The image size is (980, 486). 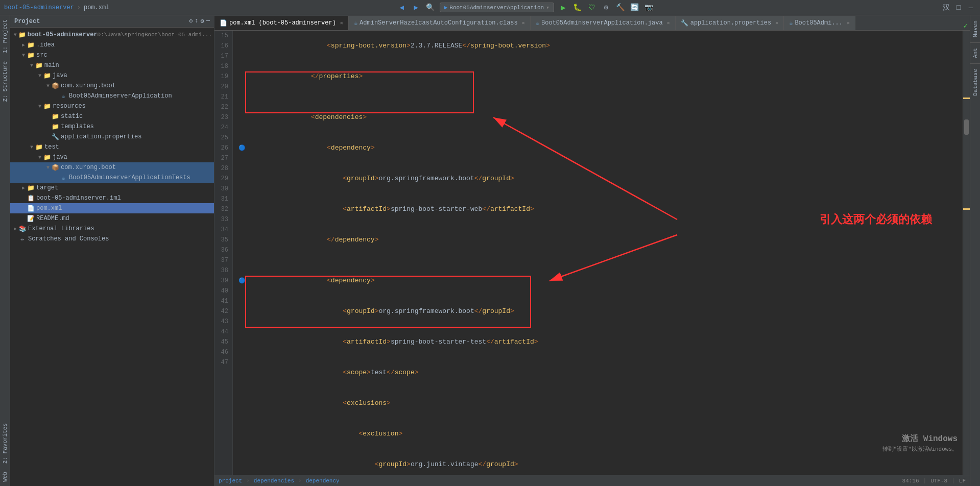 What do you see at coordinates (603, 281) in the screenshot?
I see `code-text-24: <dependency>` at bounding box center [603, 281].